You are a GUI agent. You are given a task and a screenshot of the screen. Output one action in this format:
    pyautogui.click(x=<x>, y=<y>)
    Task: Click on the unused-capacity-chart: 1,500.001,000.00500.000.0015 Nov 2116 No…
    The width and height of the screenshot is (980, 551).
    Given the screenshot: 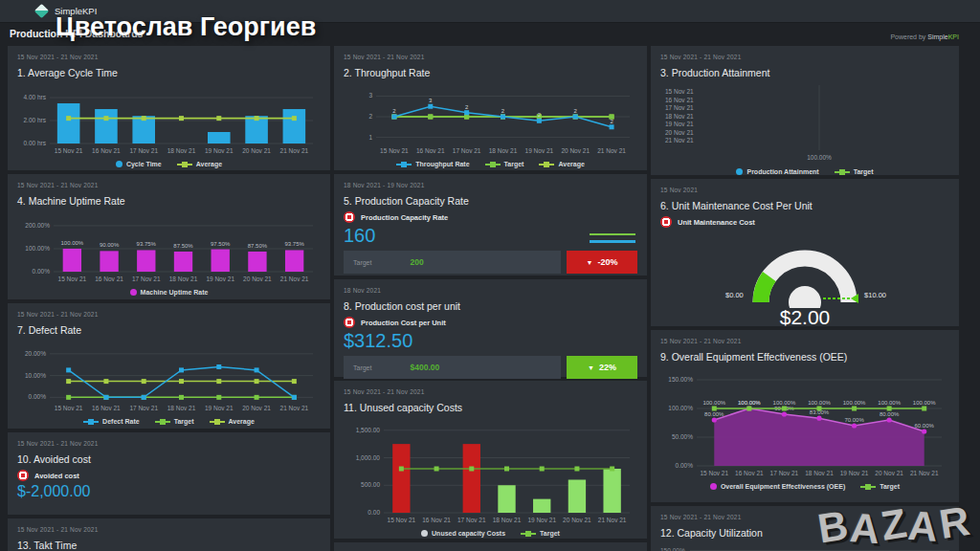 What is the action you would take?
    pyautogui.click(x=490, y=472)
    